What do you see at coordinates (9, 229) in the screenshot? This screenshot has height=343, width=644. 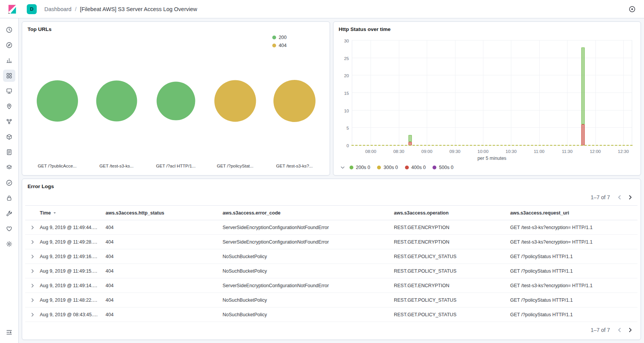 I see `monitoring-icon` at bounding box center [9, 229].